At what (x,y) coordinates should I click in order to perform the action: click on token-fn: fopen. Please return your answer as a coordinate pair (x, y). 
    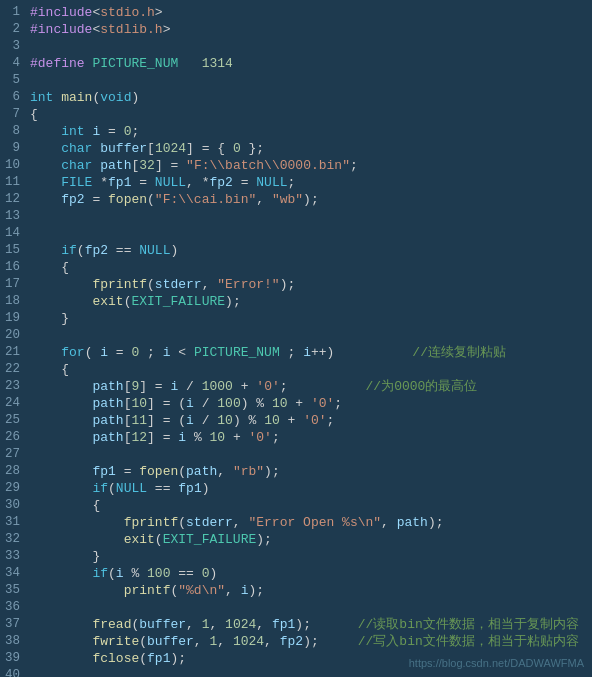
    Looking at the image, I should click on (158, 472).